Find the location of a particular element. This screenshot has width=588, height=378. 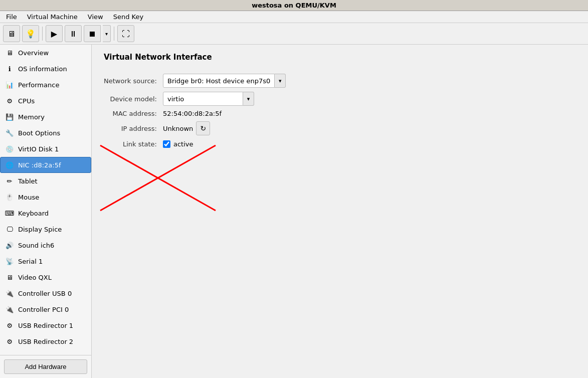

sidebar-label-display-spice: Display Spice is located at coordinates (40, 230).